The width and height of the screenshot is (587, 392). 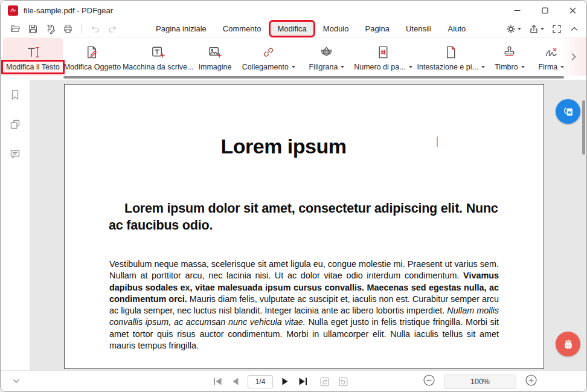 I want to click on next-page-button, so click(x=285, y=382).